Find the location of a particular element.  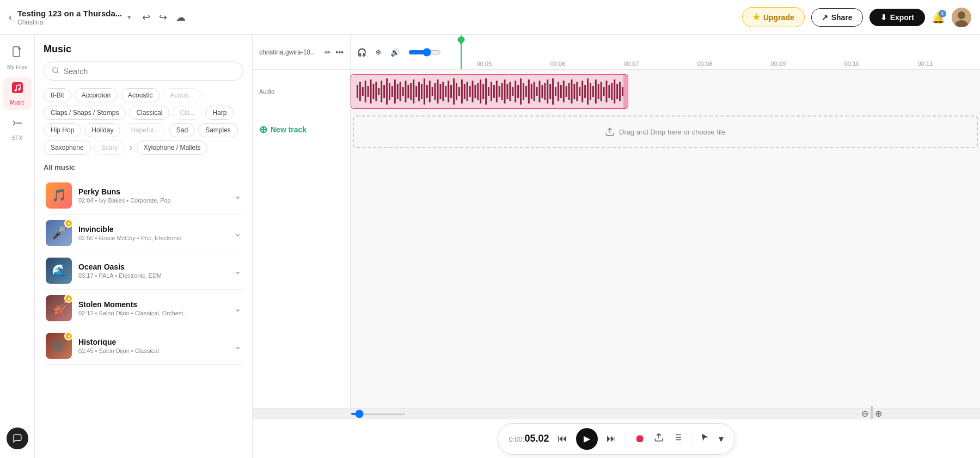

tag-hopeful: Hopeful... is located at coordinates (145, 130).